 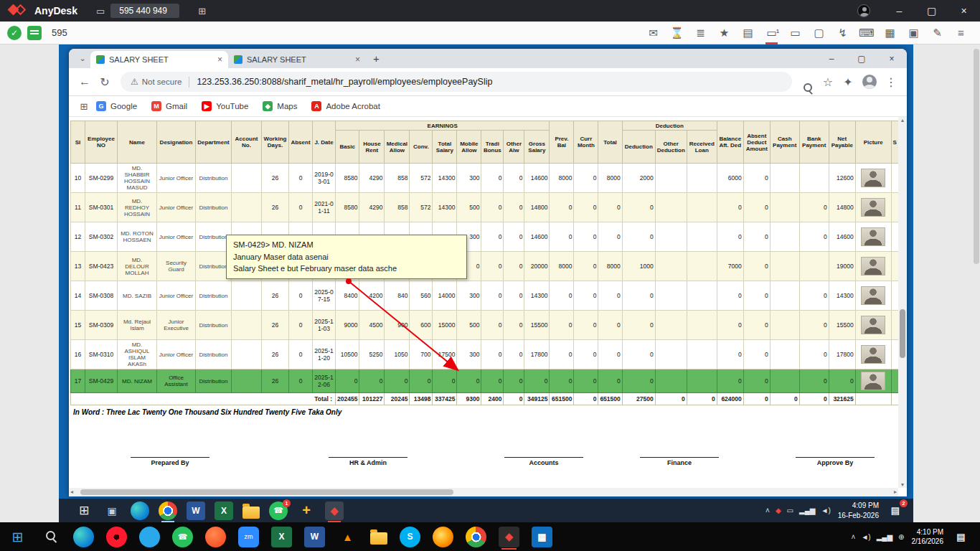 I want to click on file-transfer-icon: ▤, so click(x=748, y=33).